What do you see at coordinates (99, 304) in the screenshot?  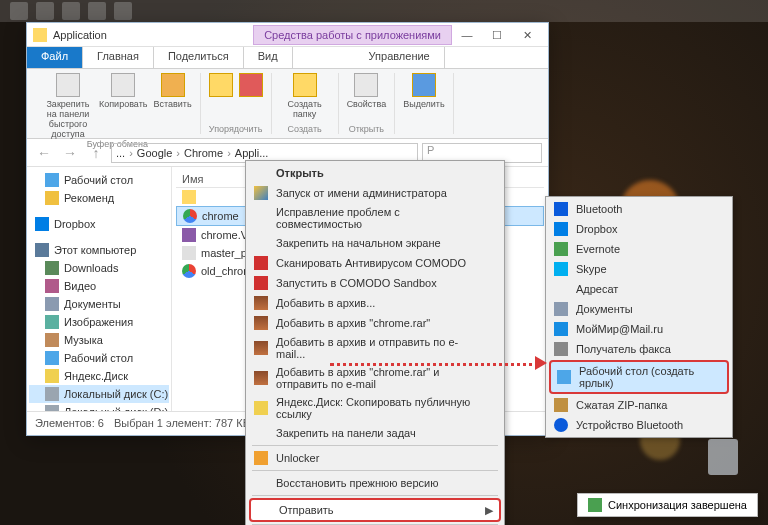 I see `sidebar-documents: Документы` at bounding box center [99, 304].